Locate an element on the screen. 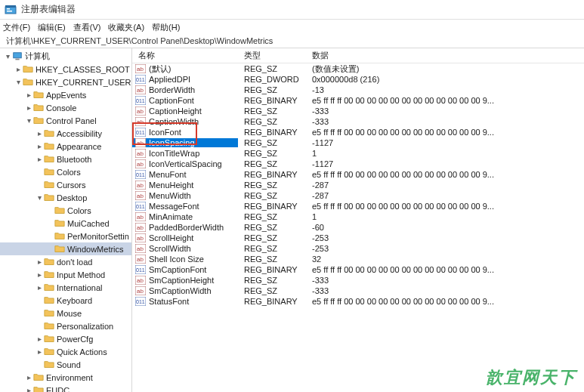 This screenshot has height=392, width=584. list-row: 011AppliedDPIREG_DWORD0x000000d8 (216) is located at coordinates (358, 79).